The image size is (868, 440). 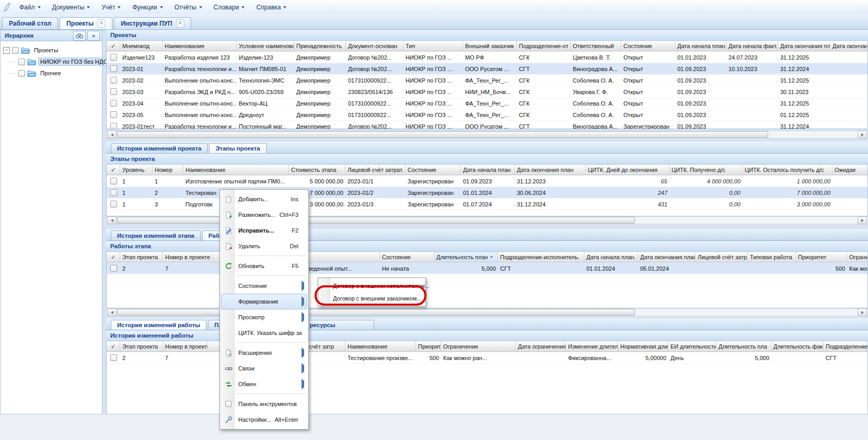 What do you see at coordinates (79, 36) in the screenshot?
I see `search-binoculars-icon` at bounding box center [79, 36].